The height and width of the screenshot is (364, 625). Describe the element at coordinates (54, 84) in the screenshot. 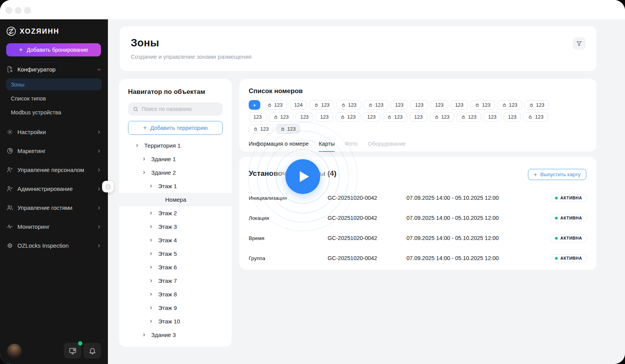

I see `sidebar-subitem-Зоны: Зоны` at that location.